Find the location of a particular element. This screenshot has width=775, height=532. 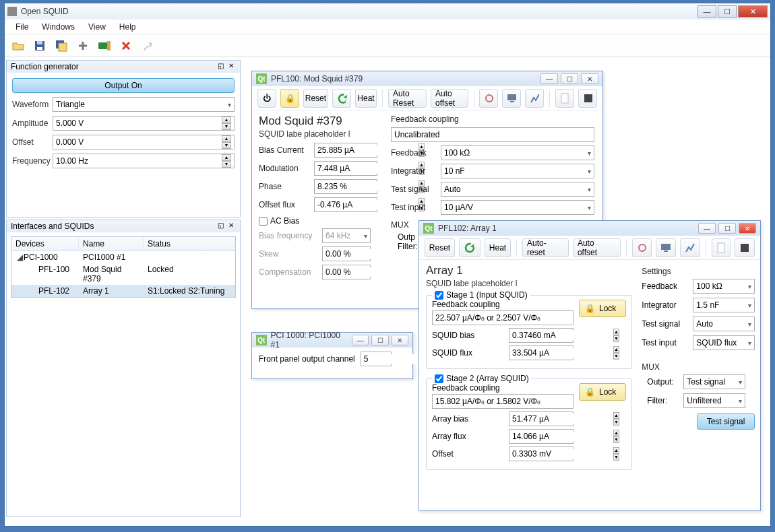

auto-reset-button: Auto-reset is located at coordinates (546, 248).